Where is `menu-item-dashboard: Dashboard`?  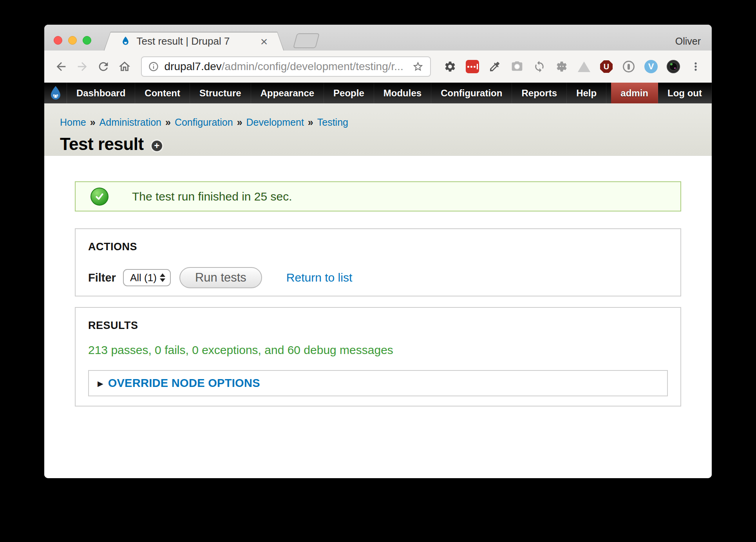 menu-item-dashboard: Dashboard is located at coordinates (101, 93).